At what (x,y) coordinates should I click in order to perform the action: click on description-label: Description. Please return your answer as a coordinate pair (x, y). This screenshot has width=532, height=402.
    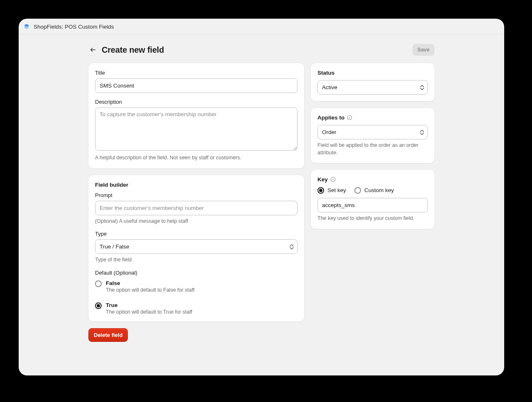
    Looking at the image, I should click on (196, 102).